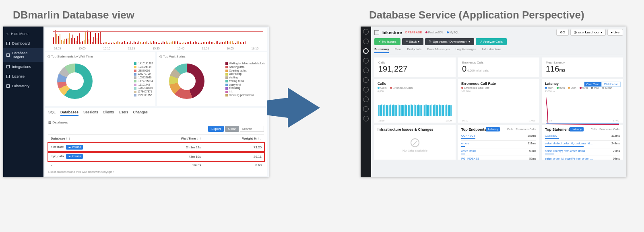  Describe the element at coordinates (156, 157) in the screenshot. I see `table-row: nyc_data☁ Instana43m 16s26.11` at that location.